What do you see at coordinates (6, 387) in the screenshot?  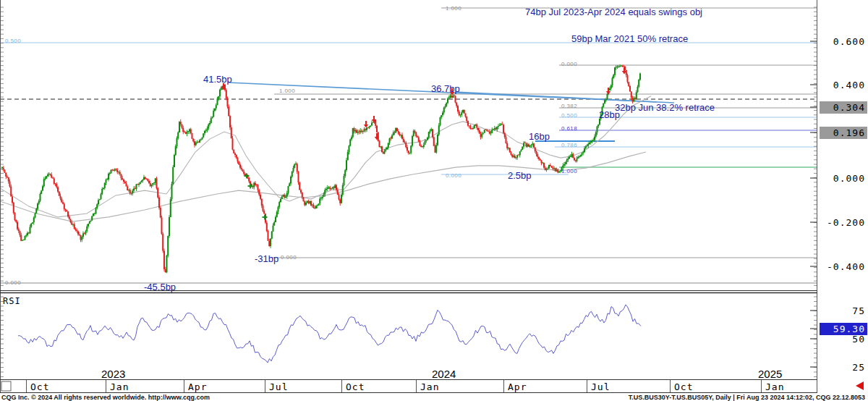 I see `axis-corner-box` at bounding box center [6, 387].